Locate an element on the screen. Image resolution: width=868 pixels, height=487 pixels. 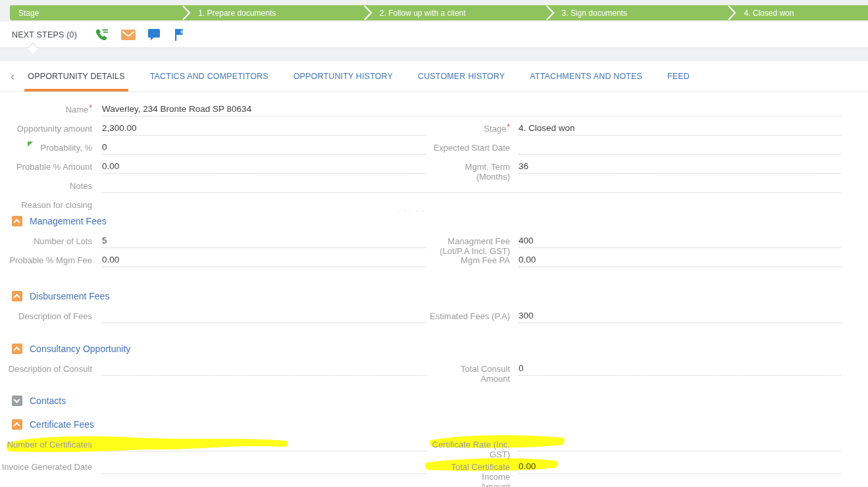
tab-customer-history: CUSTOMER HISTORY is located at coordinates (461, 76).